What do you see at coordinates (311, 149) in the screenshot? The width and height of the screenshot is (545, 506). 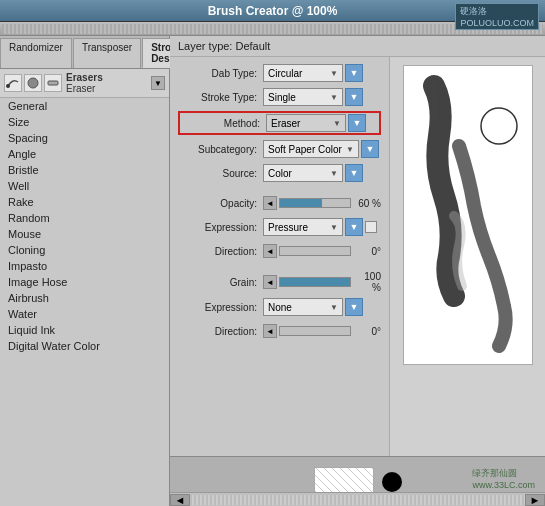 I see `subcategory-dropdown: Soft Paper Color ▼` at bounding box center [311, 149].